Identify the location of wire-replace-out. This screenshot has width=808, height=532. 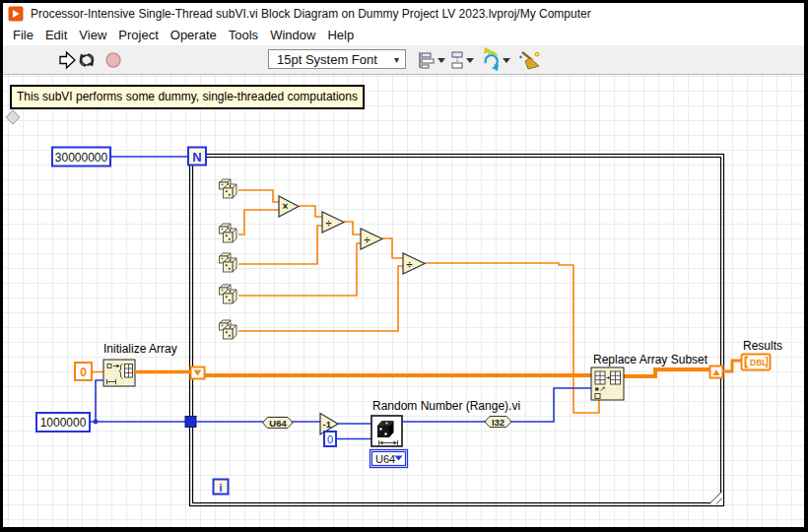
(666, 372).